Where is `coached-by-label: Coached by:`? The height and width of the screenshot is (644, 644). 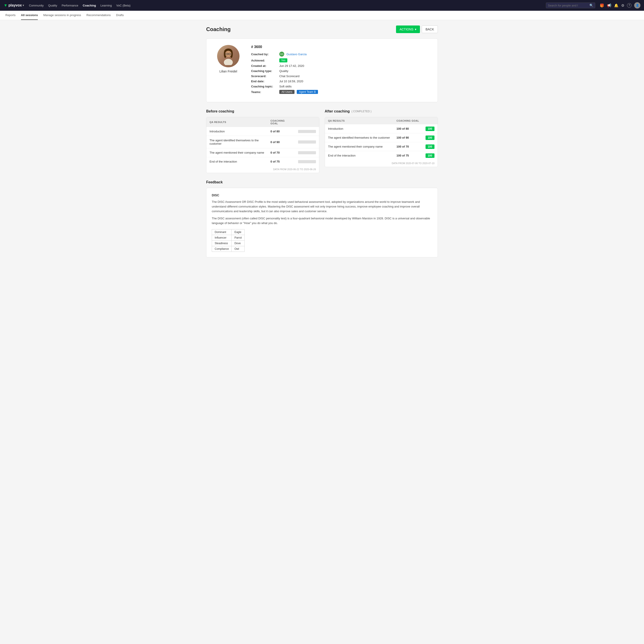
coached-by-label: Coached by: is located at coordinates (265, 54).